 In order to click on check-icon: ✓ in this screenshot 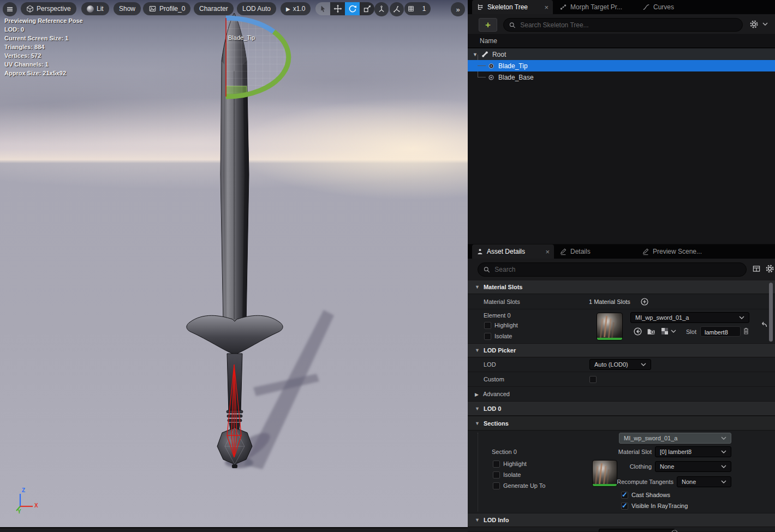, I will do `click(624, 494)`.